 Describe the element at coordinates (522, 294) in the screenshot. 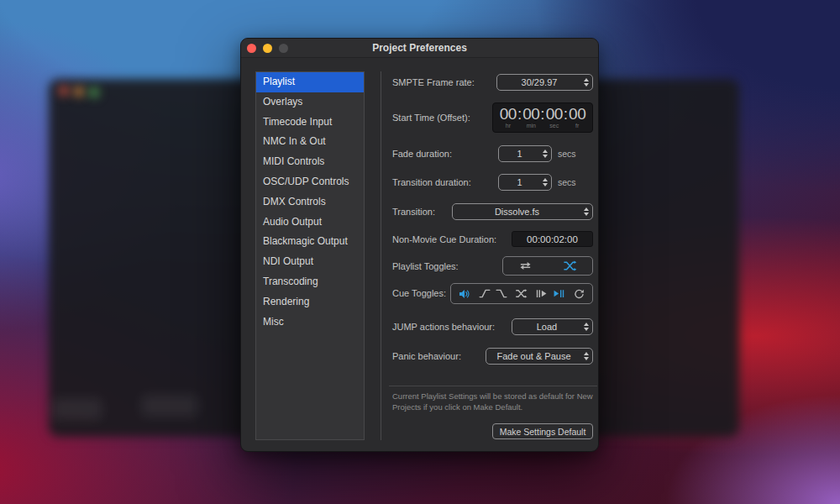

I see `cue-toggles-group` at that location.